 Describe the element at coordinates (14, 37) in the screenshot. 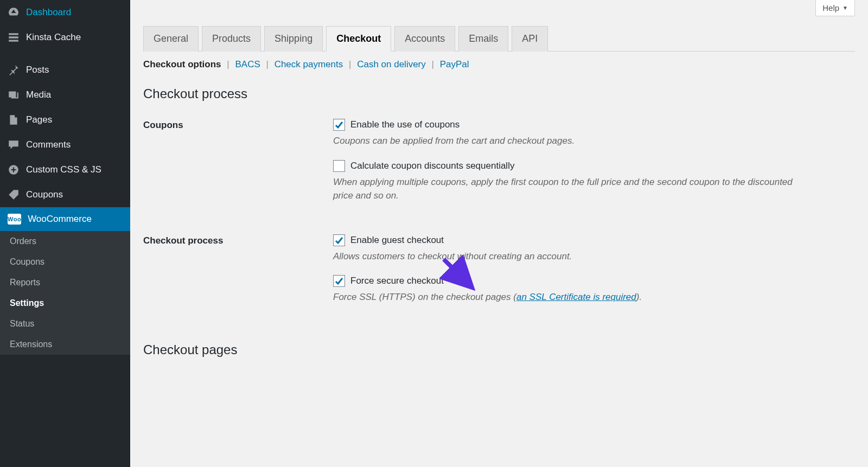

I see `cache-icon` at that location.